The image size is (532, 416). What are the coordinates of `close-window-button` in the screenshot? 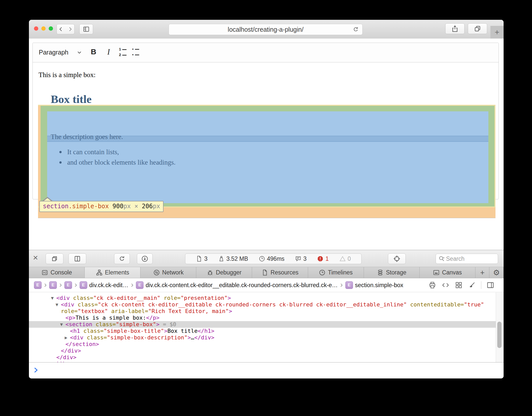 It's located at (36, 28).